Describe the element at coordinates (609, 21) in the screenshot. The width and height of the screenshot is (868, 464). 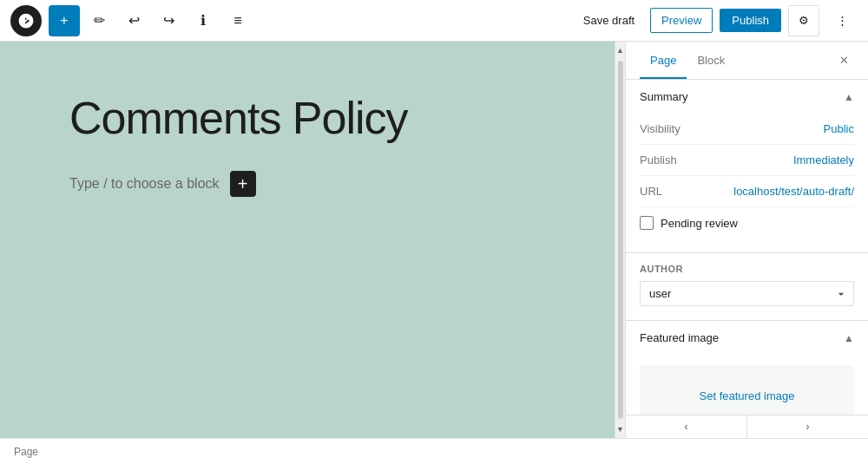
I see `save-draft-button: Save draft` at that location.